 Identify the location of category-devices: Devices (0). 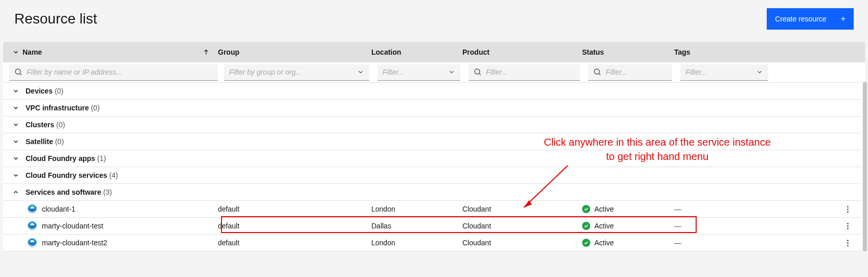
(434, 91).